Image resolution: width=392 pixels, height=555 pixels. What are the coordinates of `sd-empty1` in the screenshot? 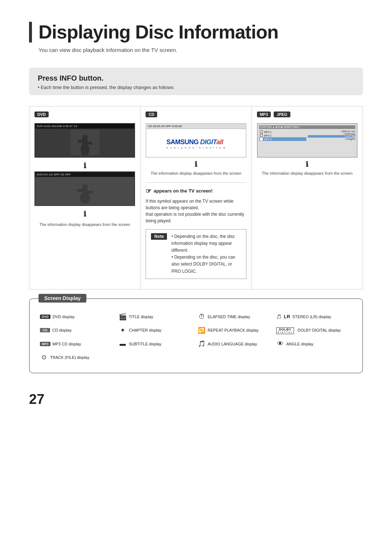 It's located at (157, 357).